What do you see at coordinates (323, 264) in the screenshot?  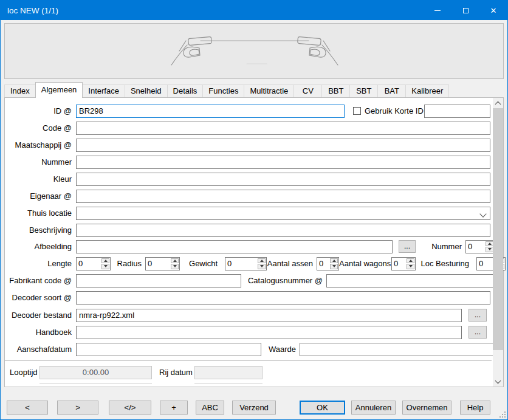 I see `aantal-assen-input` at bounding box center [323, 264].